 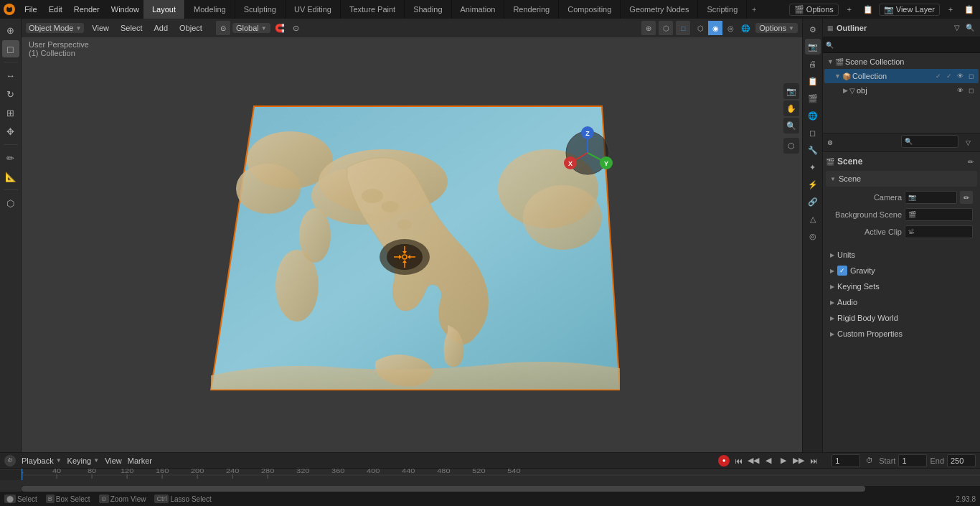 I want to click on keying-menu: Keying ▼, so click(x=83, y=461).